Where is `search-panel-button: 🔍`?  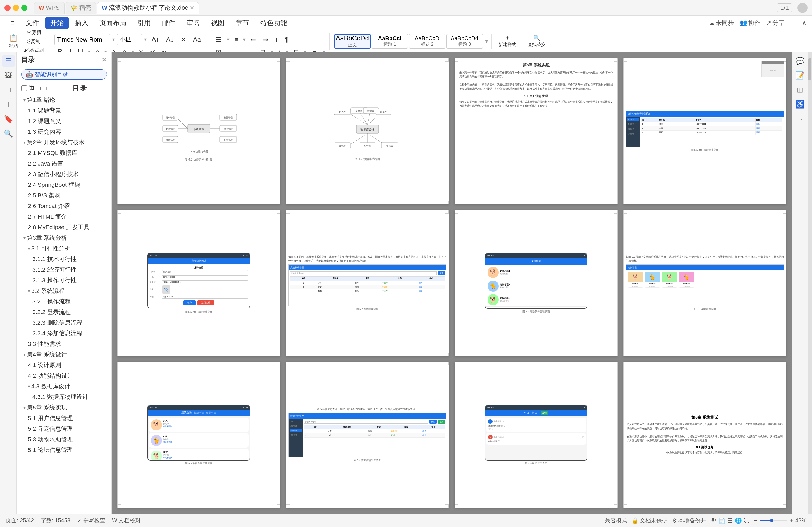
search-panel-button: 🔍 is located at coordinates (9, 133).